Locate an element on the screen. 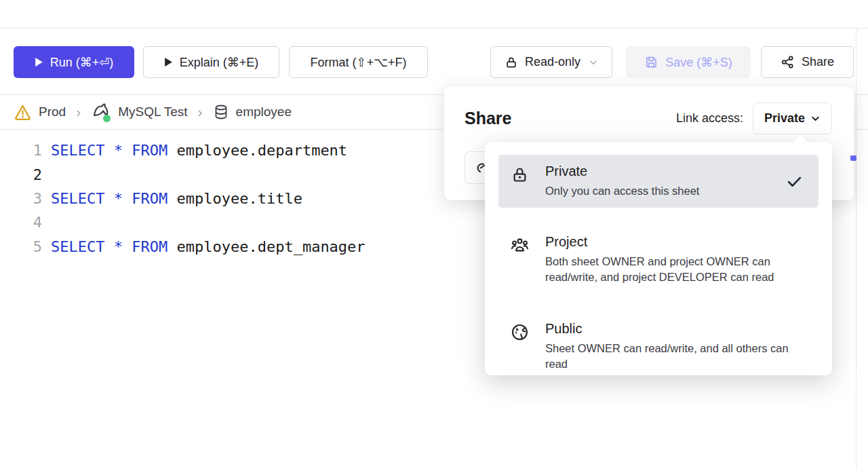 The width and height of the screenshot is (868, 469). check-icon is located at coordinates (795, 183).